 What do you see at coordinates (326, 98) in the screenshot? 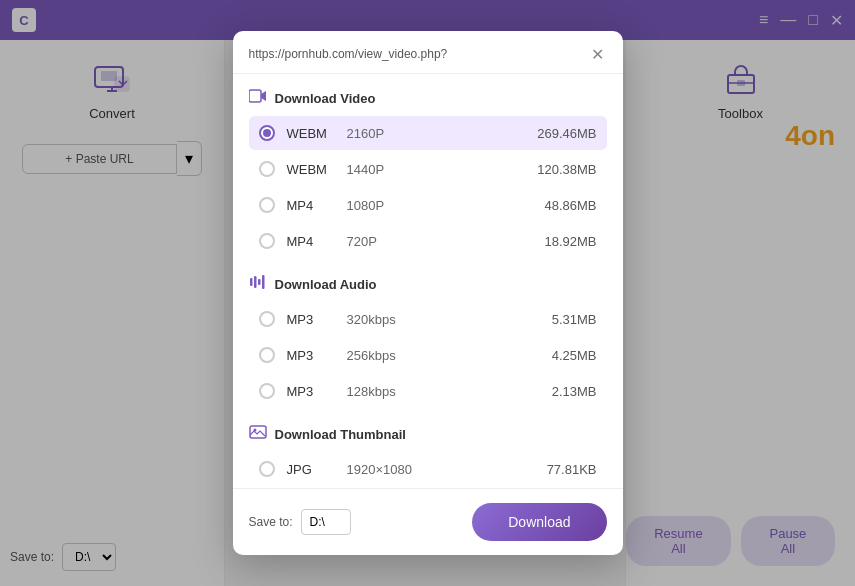
I see `video-section-title: Download Video` at bounding box center [326, 98].